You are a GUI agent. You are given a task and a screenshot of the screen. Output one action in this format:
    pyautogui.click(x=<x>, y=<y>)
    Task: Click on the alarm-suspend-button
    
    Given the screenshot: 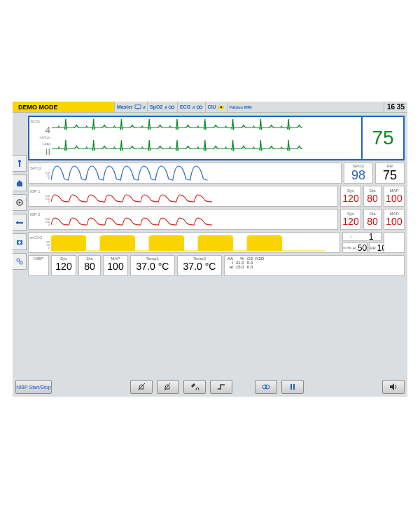 What is the action you would take?
    pyautogui.click(x=168, y=387)
    